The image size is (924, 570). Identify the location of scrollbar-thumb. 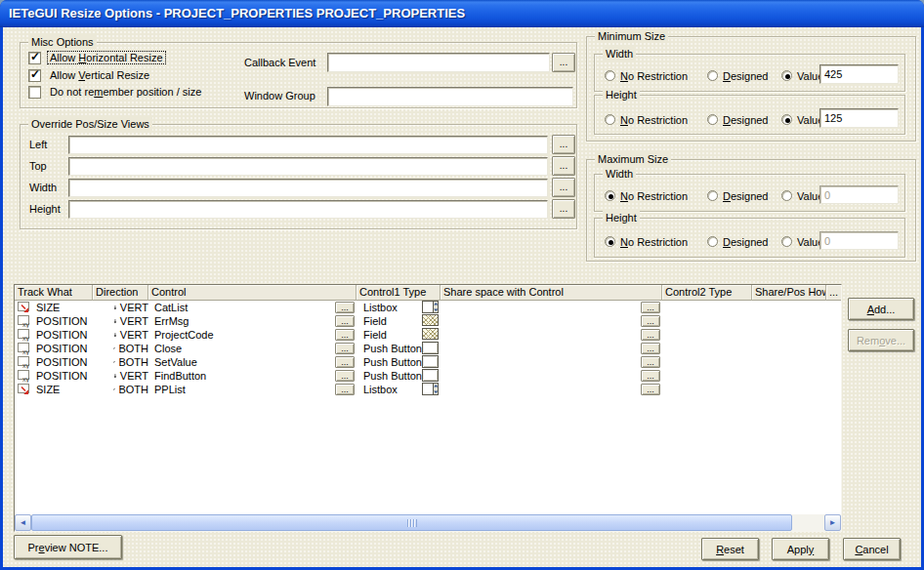
(412, 523).